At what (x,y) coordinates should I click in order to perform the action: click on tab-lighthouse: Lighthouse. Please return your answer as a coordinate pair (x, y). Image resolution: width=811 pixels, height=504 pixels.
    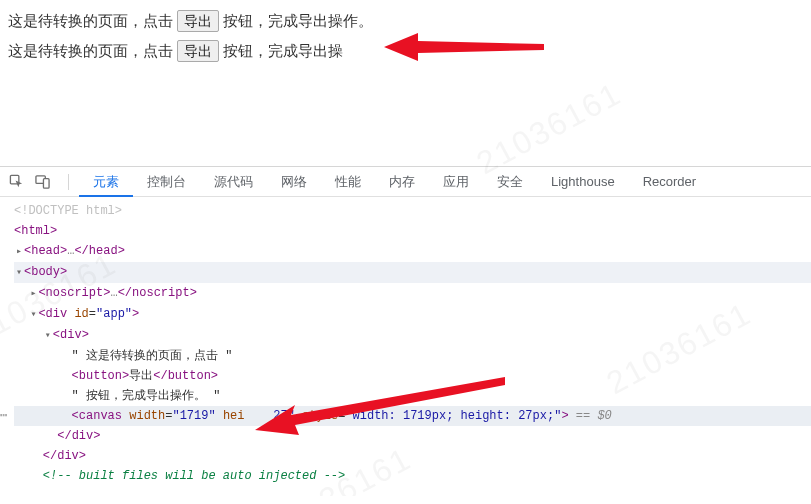
    Looking at the image, I should click on (583, 182).